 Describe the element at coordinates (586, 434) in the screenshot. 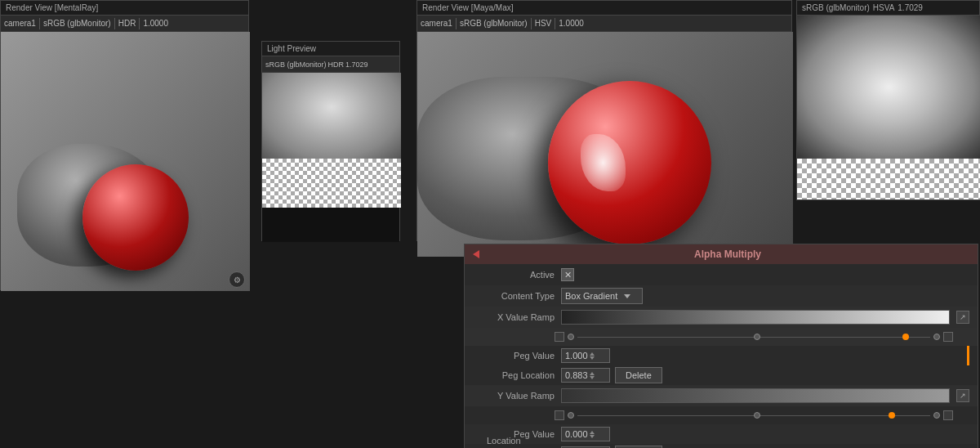

I see `y-peg-value-input: 0.000` at that location.